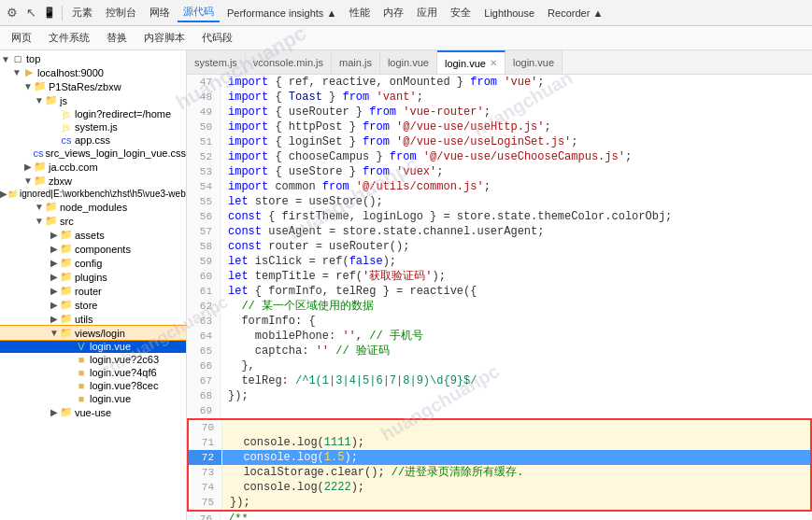 This screenshot has width=812, height=520. I want to click on line-content: const useAgent = store.state.channel.use…, so click(382, 232).